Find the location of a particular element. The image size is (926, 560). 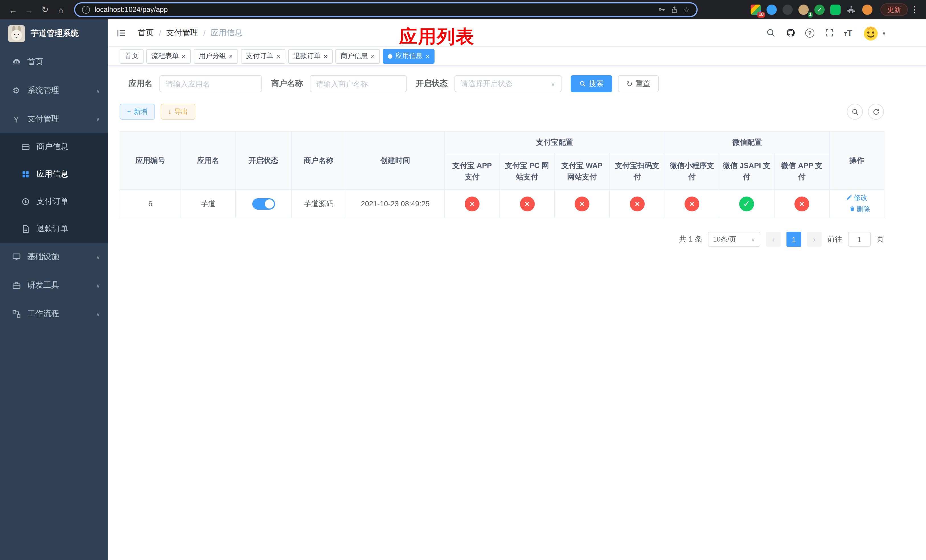

delete-link: 删除 is located at coordinates (859, 209).